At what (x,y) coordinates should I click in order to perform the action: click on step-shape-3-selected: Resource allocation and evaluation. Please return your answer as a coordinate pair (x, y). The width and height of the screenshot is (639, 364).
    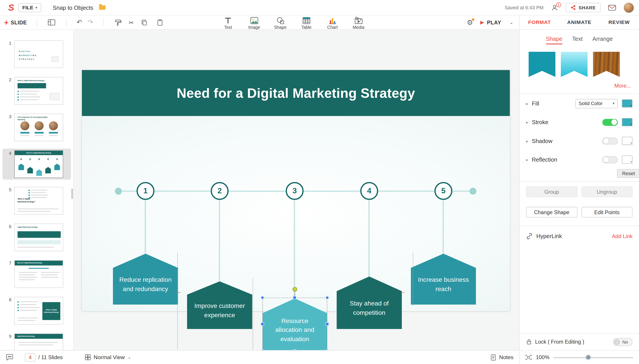
    Looking at the image, I should click on (295, 325).